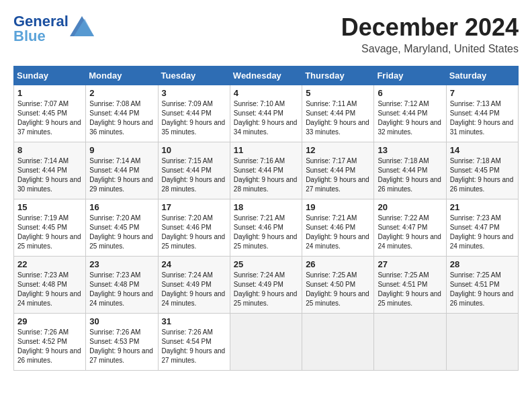  Describe the element at coordinates (122, 207) in the screenshot. I see `day-number: 16` at that location.